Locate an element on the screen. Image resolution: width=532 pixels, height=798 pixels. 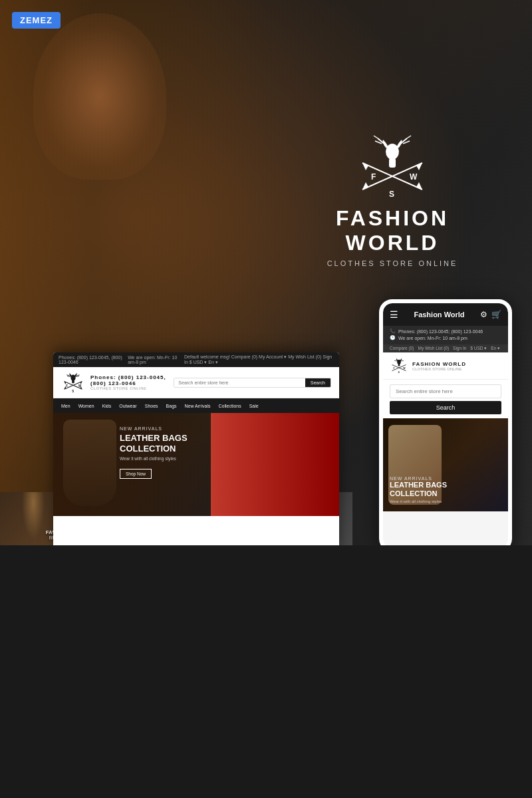
desktop-brand-name: Phones: (800) 123-0045, (800) 123-0046 is located at coordinates (129, 380).